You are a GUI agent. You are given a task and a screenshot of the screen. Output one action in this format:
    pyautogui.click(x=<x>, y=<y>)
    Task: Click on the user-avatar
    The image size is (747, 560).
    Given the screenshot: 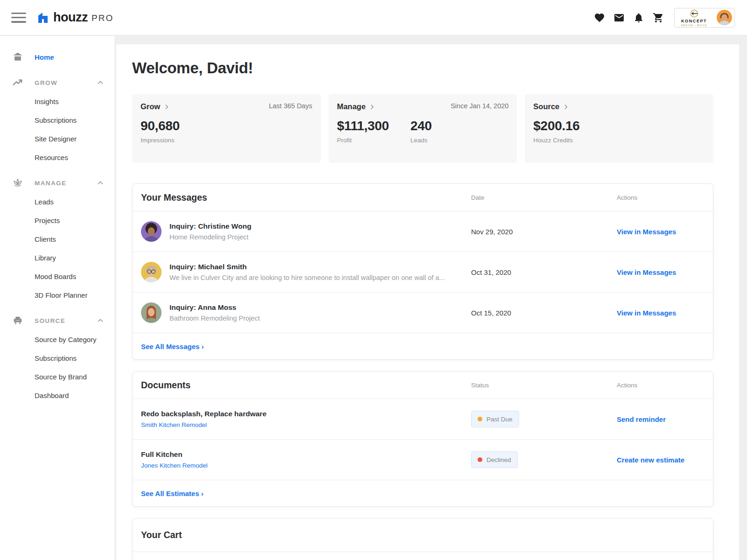 What is the action you would take?
    pyautogui.click(x=725, y=18)
    